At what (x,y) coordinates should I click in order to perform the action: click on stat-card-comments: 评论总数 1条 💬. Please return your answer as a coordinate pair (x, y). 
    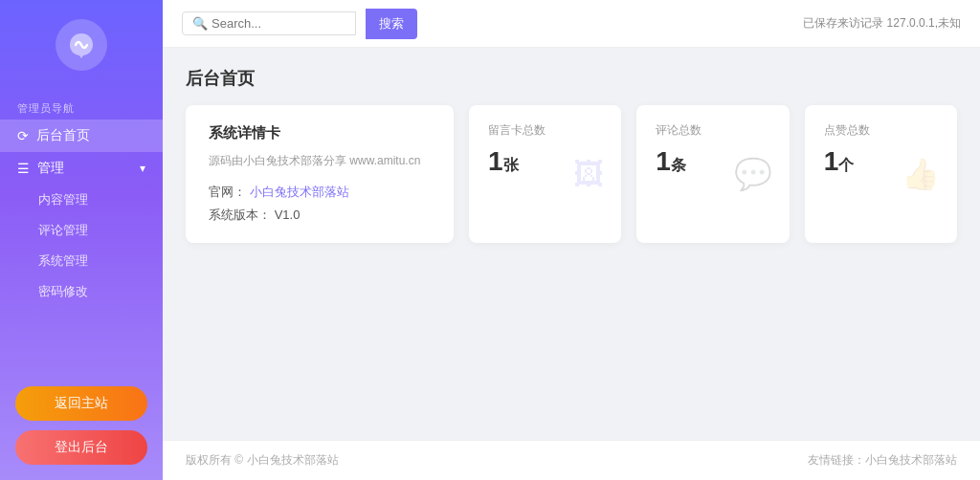
    Looking at the image, I should click on (712, 174).